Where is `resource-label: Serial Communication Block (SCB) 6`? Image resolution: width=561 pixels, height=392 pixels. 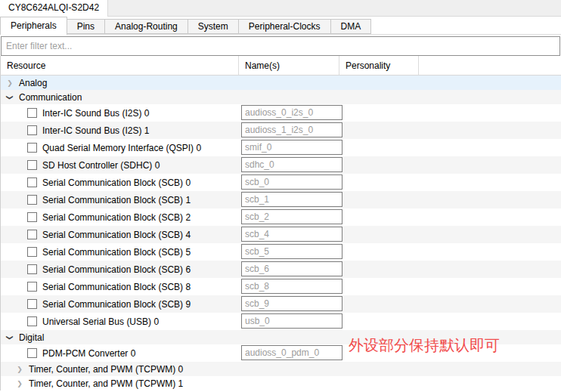
resource-label: Serial Communication Block (SCB) 6 is located at coordinates (116, 270).